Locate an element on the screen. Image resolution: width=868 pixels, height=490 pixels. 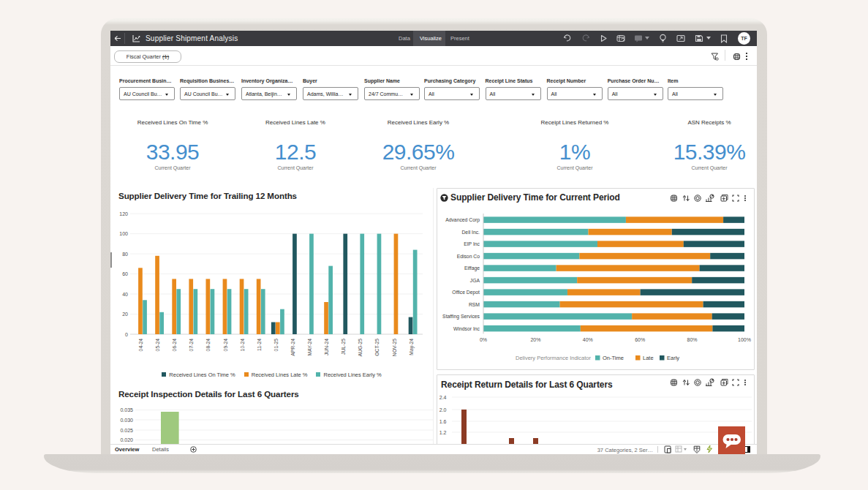
svg-text: Delivery Performance Indicator is located at coordinates (553, 358).